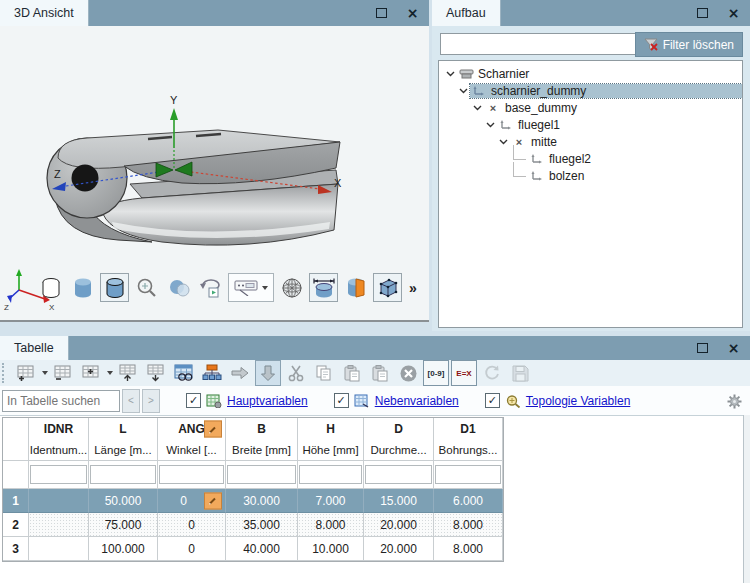 This screenshot has width=750, height=583. Describe the element at coordinates (331, 549) in the screenshot. I see `cell-h: 10.000` at that location.